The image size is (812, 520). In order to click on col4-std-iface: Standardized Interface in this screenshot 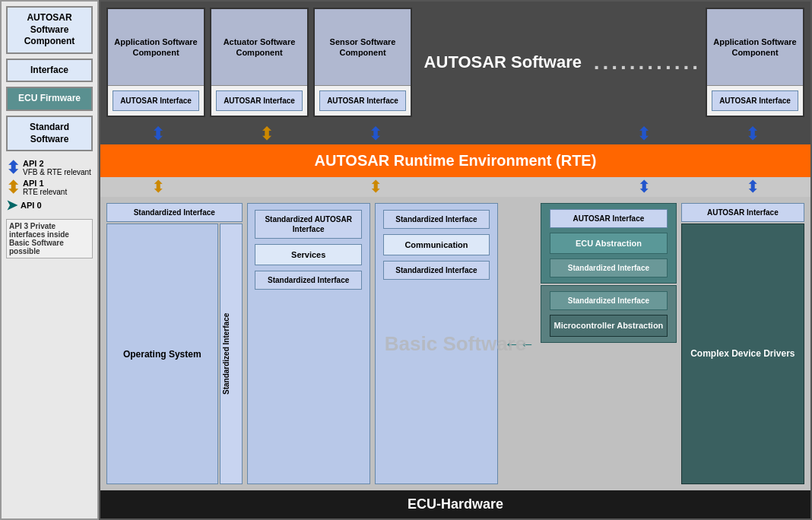, I will do `click(608, 268)`.